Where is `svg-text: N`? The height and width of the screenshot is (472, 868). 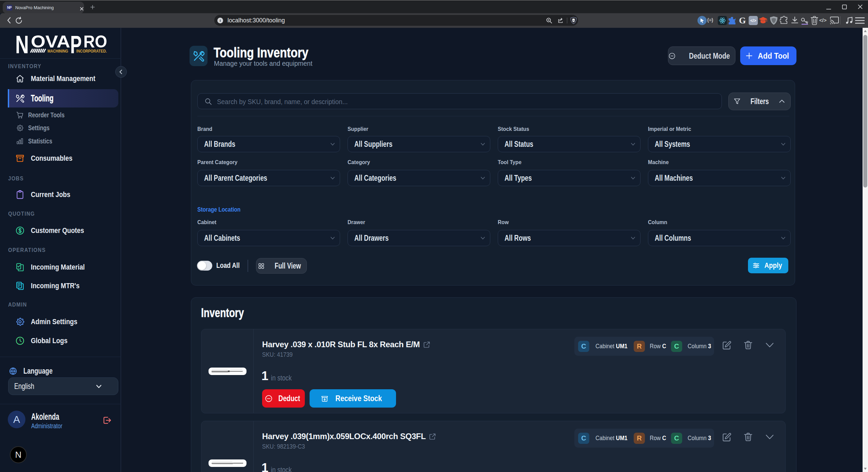
svg-text: N is located at coordinates (22, 44).